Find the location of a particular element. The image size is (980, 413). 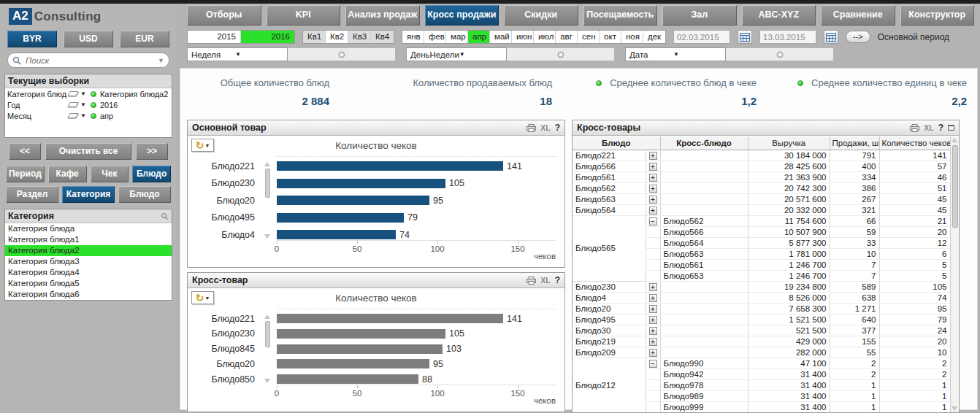

col-header-checks: Количество чеков is located at coordinates (914, 143).